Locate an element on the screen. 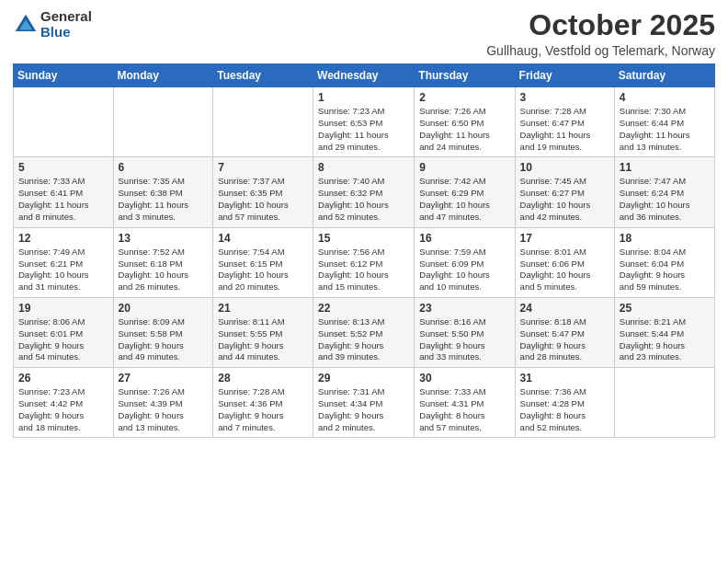 This screenshot has width=728, height=563. calendar-week-row: 1Sunrise: 7:23 AMSunset: 6:53 PMDaylight… is located at coordinates (364, 122).